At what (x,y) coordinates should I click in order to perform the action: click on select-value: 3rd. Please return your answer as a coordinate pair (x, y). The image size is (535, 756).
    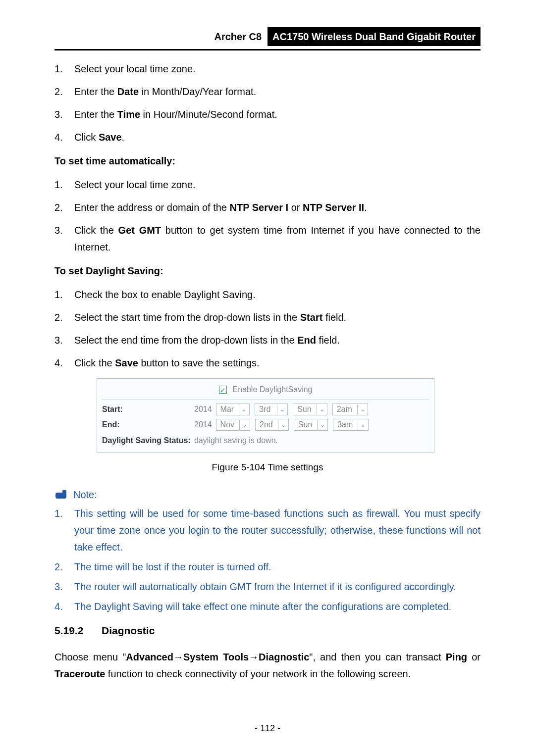
    Looking at the image, I should click on (266, 409).